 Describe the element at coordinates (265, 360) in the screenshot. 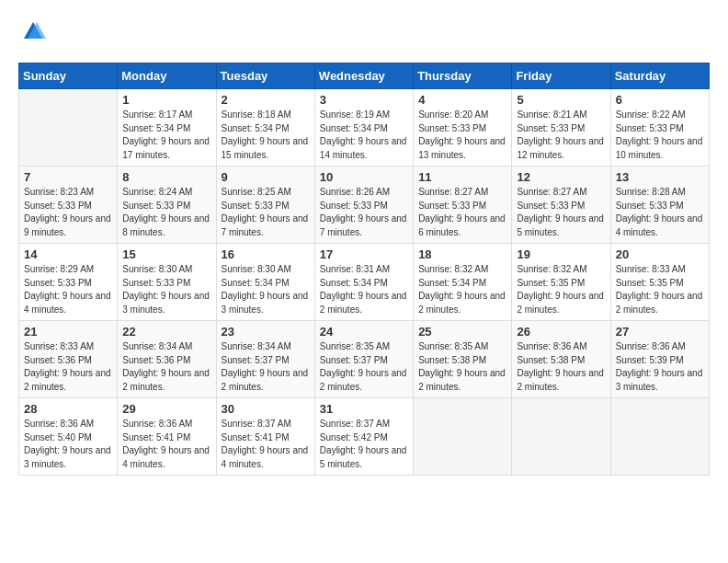

I see `calendar-cell: 23Sunrise: 8:34 AM Sunset: 5:37 PM Dayli…` at that location.